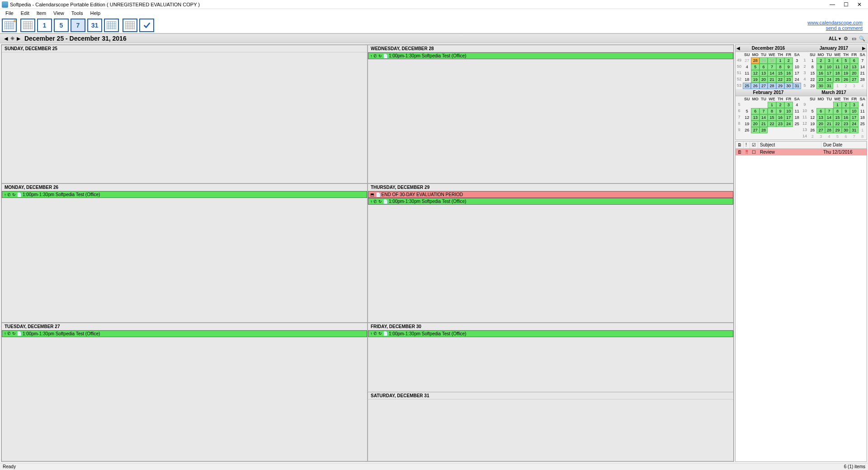  I want to click on maximize-button: ☐, so click(846, 5).